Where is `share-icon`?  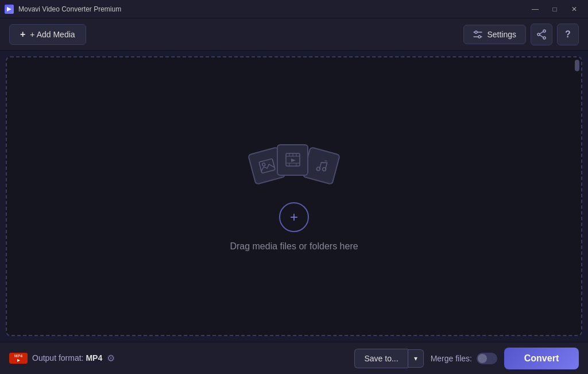 share-icon is located at coordinates (541, 34).